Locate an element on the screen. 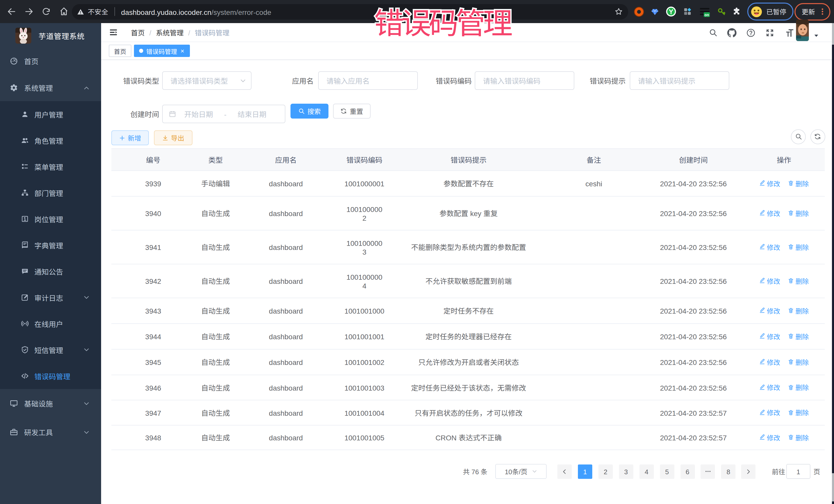  page-button: 2 is located at coordinates (606, 471).